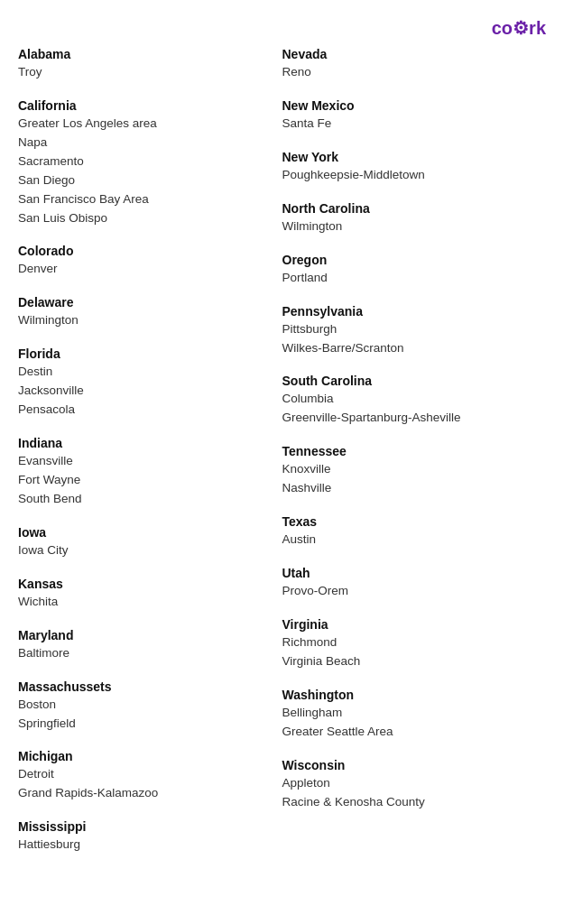 Image resolution: width=564 pixels, height=924 pixels. Describe the element at coordinates (146, 774) in the screenshot. I see `city-name: Detroit` at that location.